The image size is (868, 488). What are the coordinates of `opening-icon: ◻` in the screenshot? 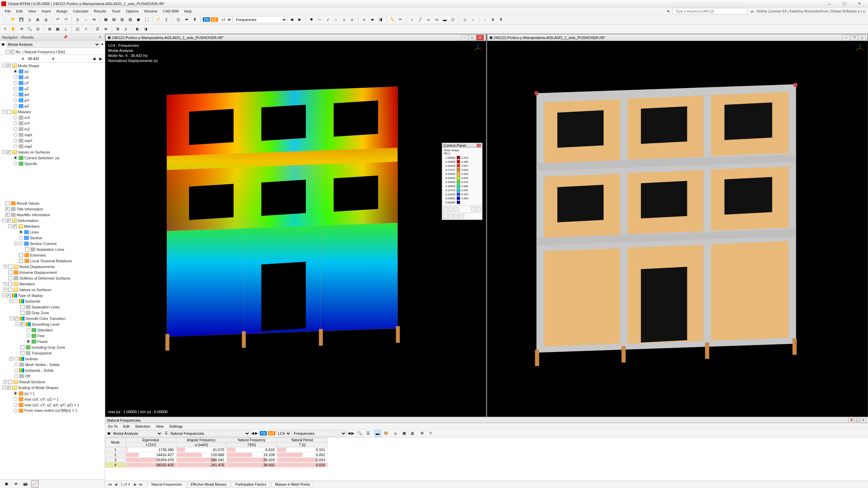 It's located at (453, 20).